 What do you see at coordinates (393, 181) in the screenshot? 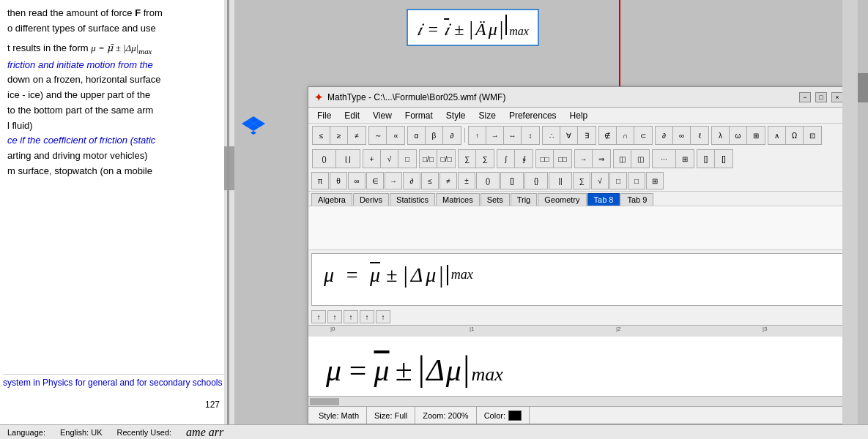
I see `to-btn: →` at bounding box center [393, 181].